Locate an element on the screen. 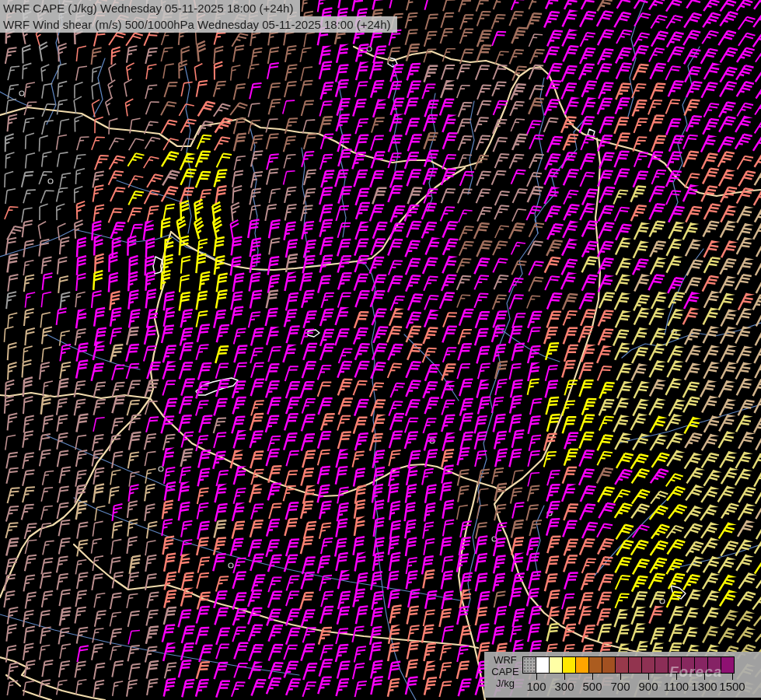  legend-label-block: WRF CAPE J/kg is located at coordinates (505, 672).